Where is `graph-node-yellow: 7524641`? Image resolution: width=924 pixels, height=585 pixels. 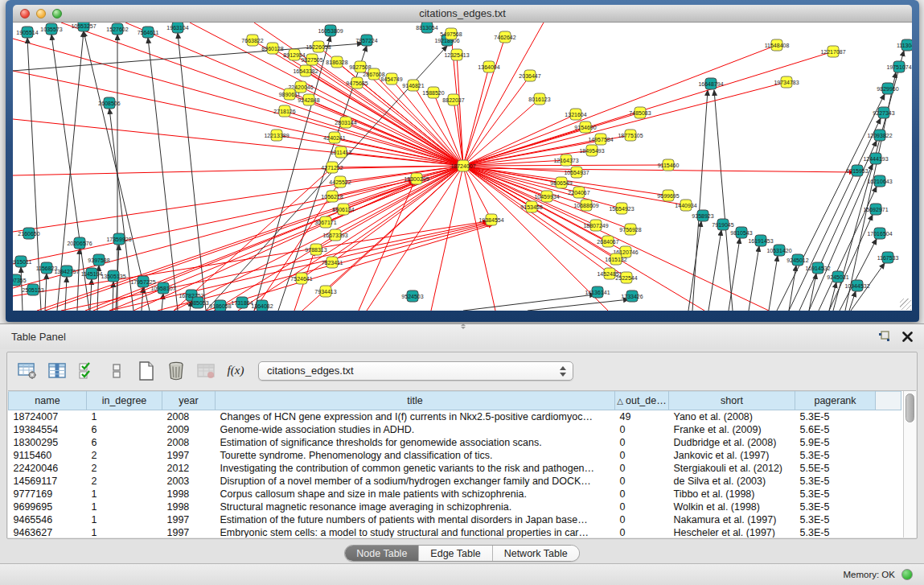 graph-node-yellow: 7524641 is located at coordinates (302, 278).